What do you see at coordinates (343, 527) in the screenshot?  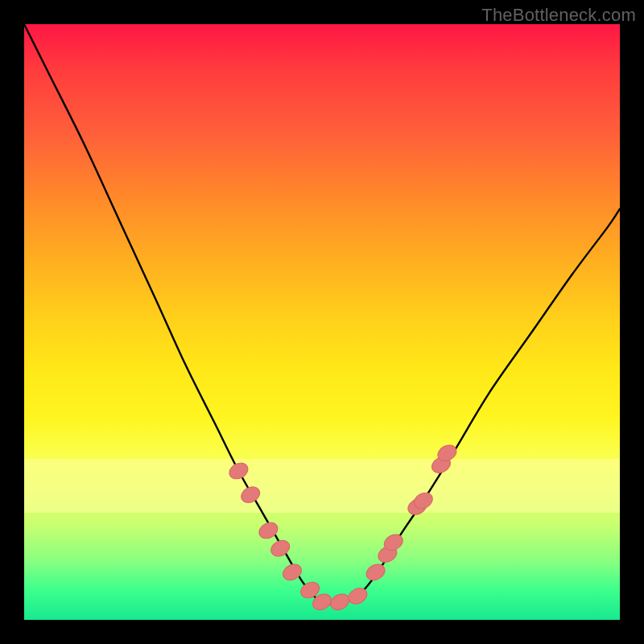 I see `marker-group` at bounding box center [343, 527].